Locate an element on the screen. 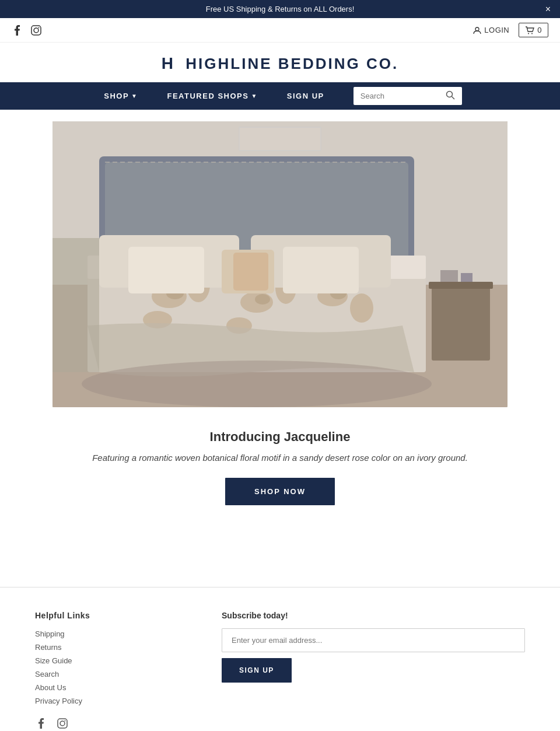 This screenshot has height=731, width=560. navigation: SHOP ▼ FEATURED SHOPS ▼ SIGN UP is located at coordinates (280, 96).